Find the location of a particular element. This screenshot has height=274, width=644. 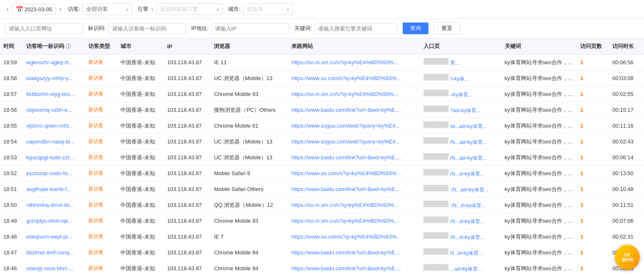

tag-input is located at coordinates (148, 28).